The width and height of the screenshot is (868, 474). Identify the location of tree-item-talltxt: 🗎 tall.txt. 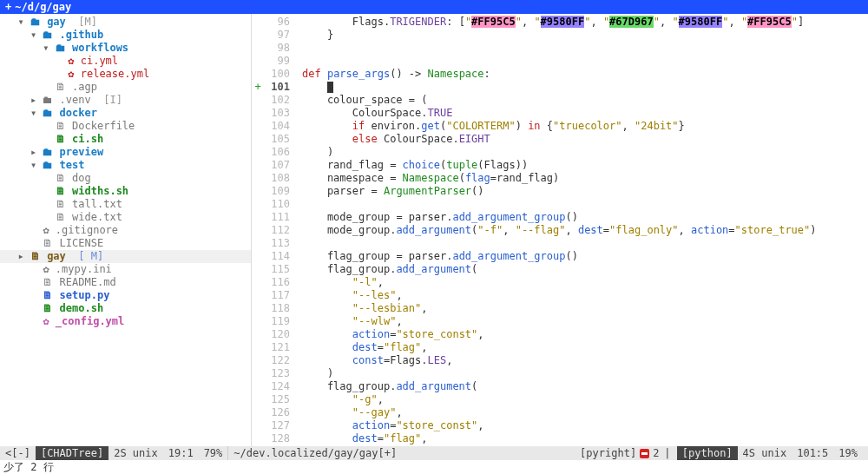
(125, 205).